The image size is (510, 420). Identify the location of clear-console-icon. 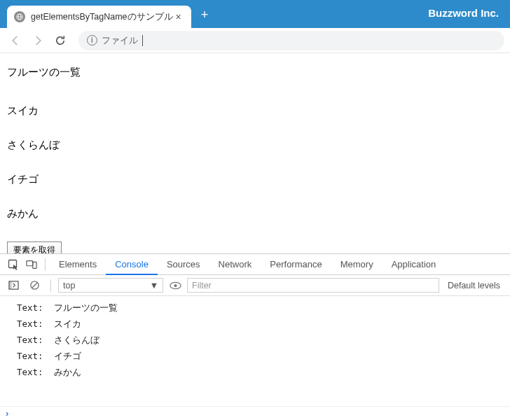
(34, 286).